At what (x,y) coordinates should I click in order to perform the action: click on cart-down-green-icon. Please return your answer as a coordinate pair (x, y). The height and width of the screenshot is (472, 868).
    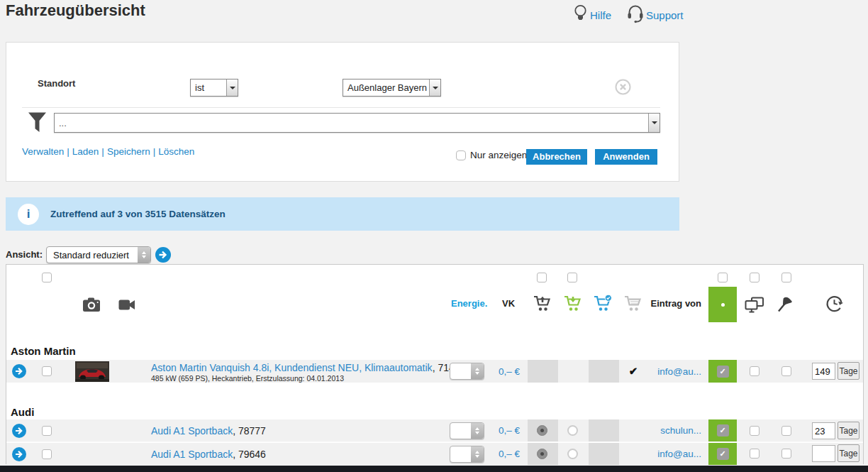
    Looking at the image, I should click on (573, 305).